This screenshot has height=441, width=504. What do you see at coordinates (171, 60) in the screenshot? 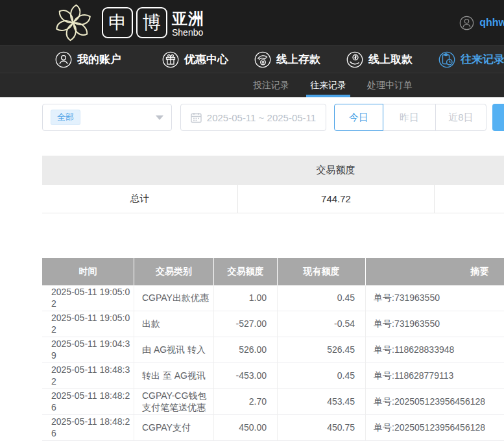
I see `gift-icon` at bounding box center [171, 60].